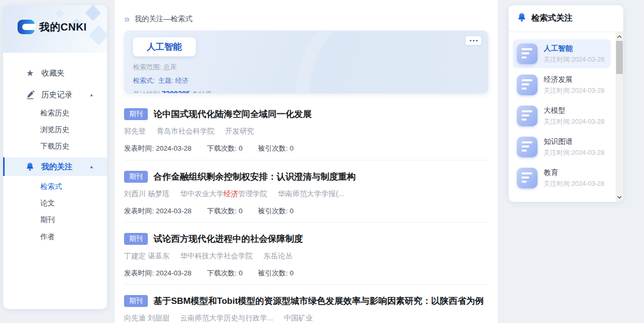  I want to click on scrollbar, so click(619, 117).